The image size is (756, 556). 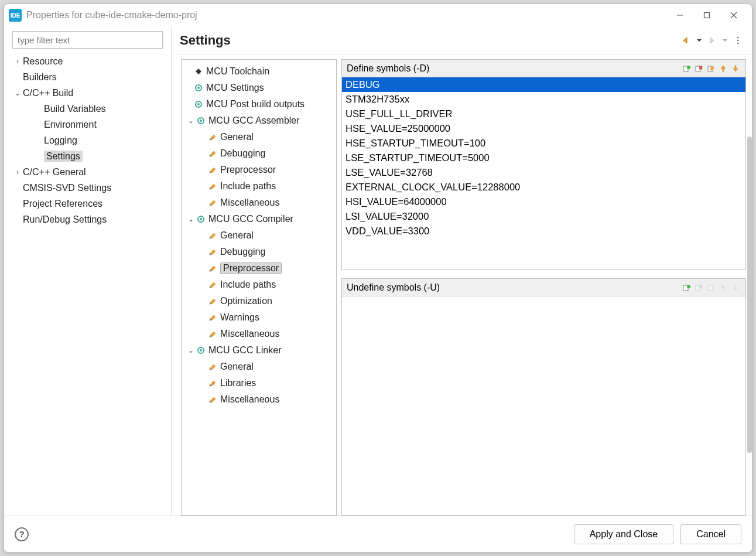 What do you see at coordinates (543, 231) in the screenshot?
I see `symbol-item: VDD_VALUE=3300` at bounding box center [543, 231].